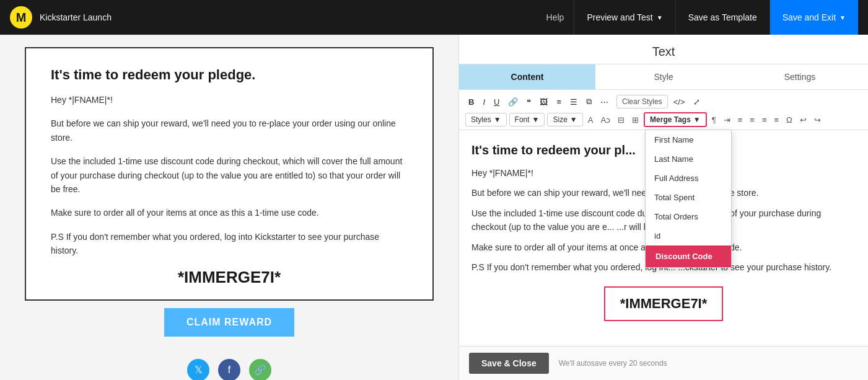 The width and height of the screenshot is (868, 380). Describe the element at coordinates (434, 17) in the screenshot. I see `topnav: M Kickstarter Launch Help Preview and Te…` at that location.